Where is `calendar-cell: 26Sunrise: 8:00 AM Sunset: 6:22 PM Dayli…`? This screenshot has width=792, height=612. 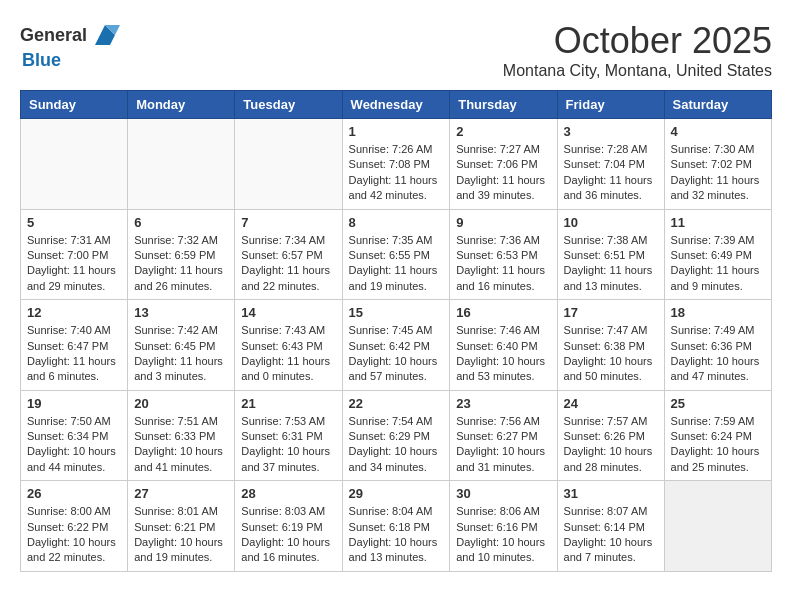
calendar-cell: 26Sunrise: 8:00 AM Sunset: 6:22 PM Dayli… is located at coordinates (74, 526).